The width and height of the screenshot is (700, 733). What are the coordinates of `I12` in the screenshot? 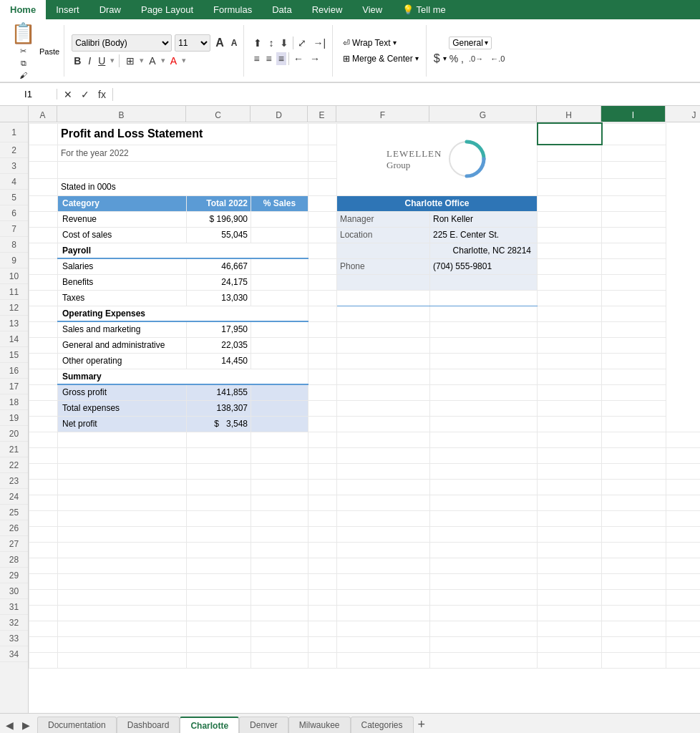 It's located at (634, 314).